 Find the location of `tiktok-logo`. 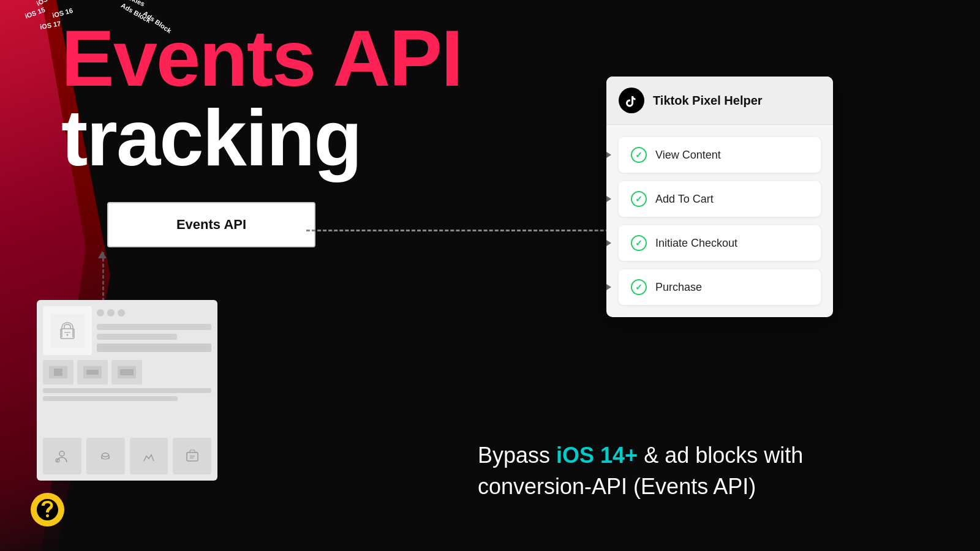

tiktok-logo is located at coordinates (631, 100).